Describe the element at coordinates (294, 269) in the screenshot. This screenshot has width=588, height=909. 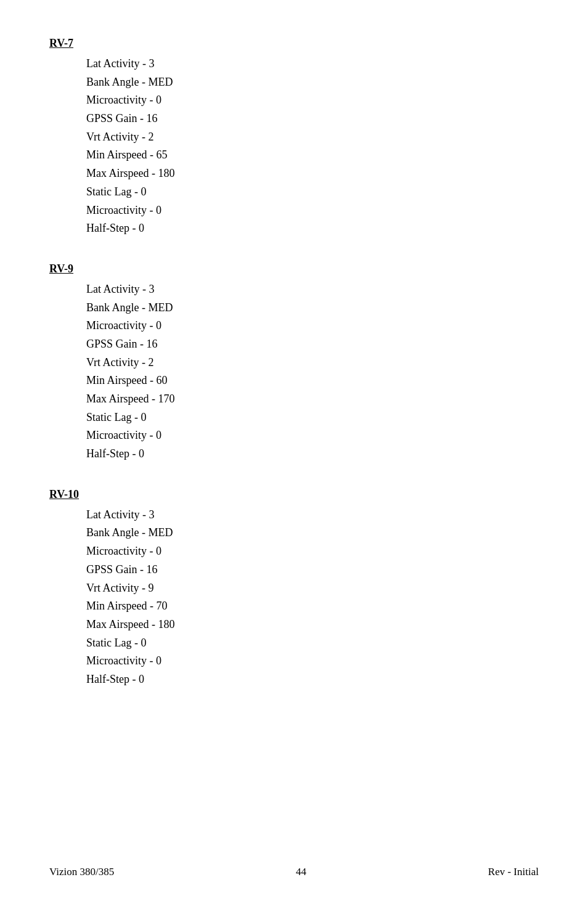
I see `section-title-rv9: RV-9` at that location.